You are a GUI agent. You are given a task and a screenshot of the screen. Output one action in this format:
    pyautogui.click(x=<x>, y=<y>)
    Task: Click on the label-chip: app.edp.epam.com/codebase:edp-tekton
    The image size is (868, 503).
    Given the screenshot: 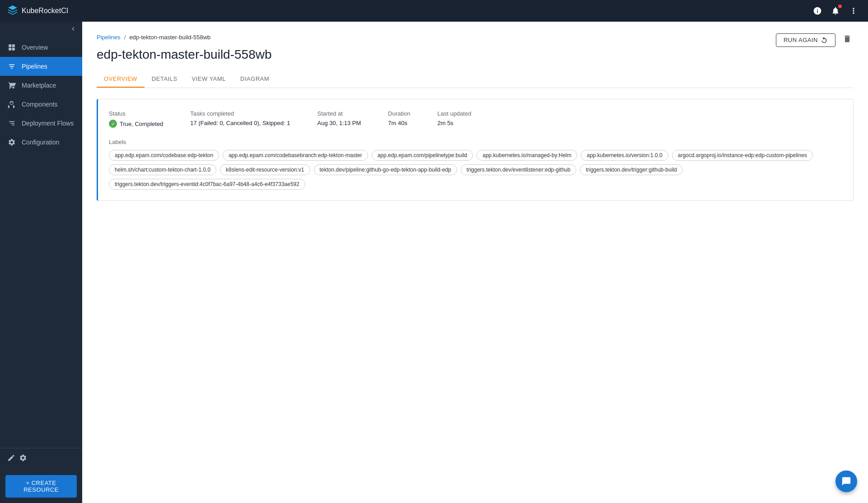 What is the action you would take?
    pyautogui.click(x=164, y=155)
    